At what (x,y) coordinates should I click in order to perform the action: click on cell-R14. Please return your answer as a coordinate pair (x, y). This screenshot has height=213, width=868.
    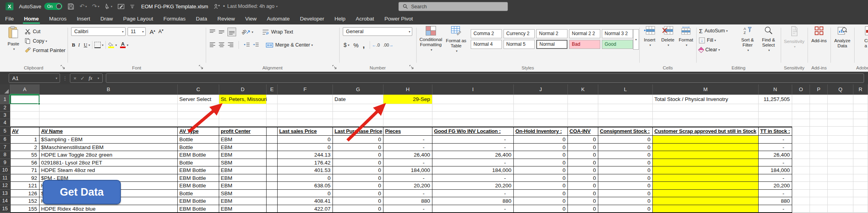
    Looking at the image, I should click on (861, 201).